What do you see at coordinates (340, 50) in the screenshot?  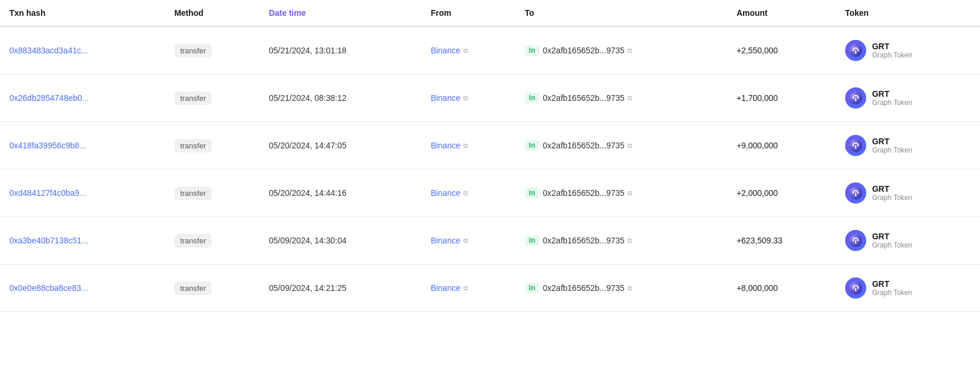 I see `datetime-cell: 05/21/2024, 13:01:18` at bounding box center [340, 50].